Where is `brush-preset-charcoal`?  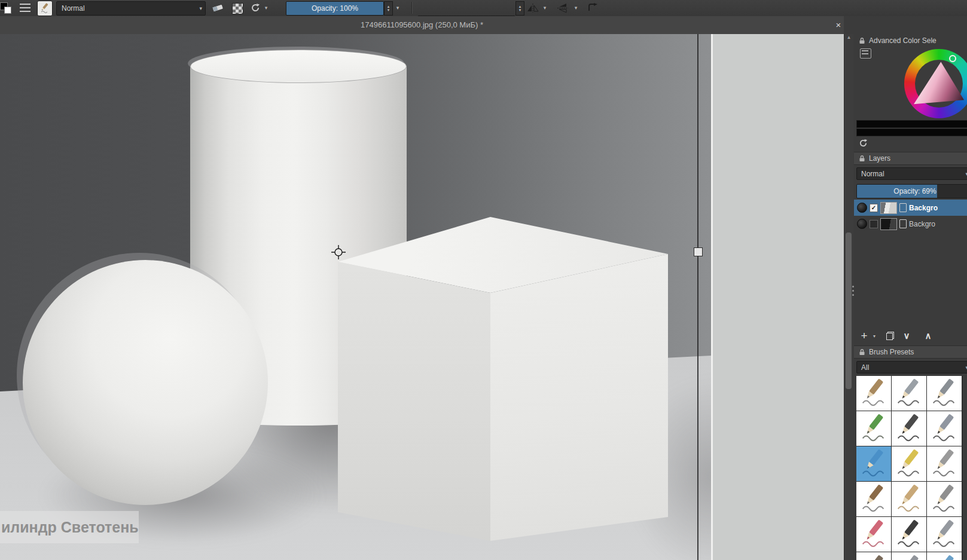 brush-preset-charcoal is located at coordinates (909, 534).